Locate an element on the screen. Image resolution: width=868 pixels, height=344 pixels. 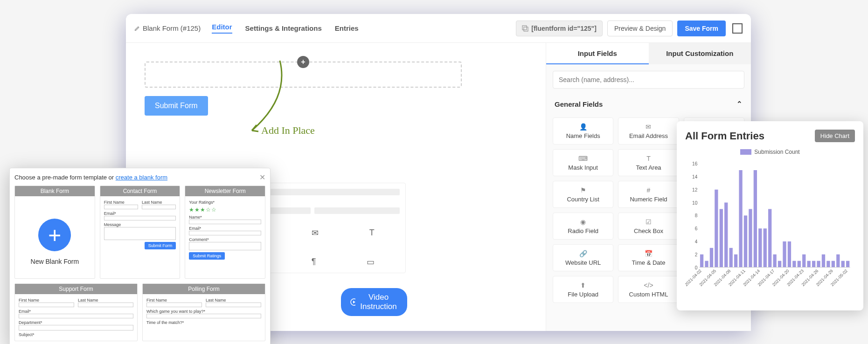
field-icon: ⬆ is located at coordinates (583, 285).